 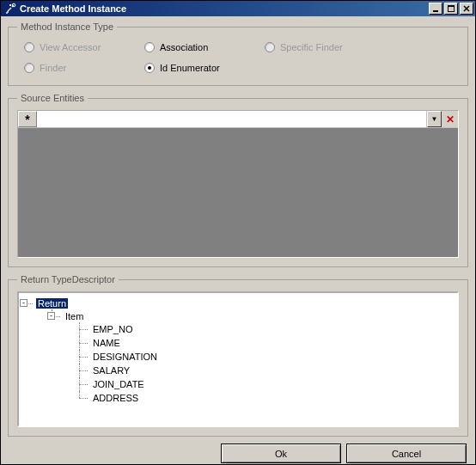 I want to click on radio-label: Association, so click(x=184, y=47).